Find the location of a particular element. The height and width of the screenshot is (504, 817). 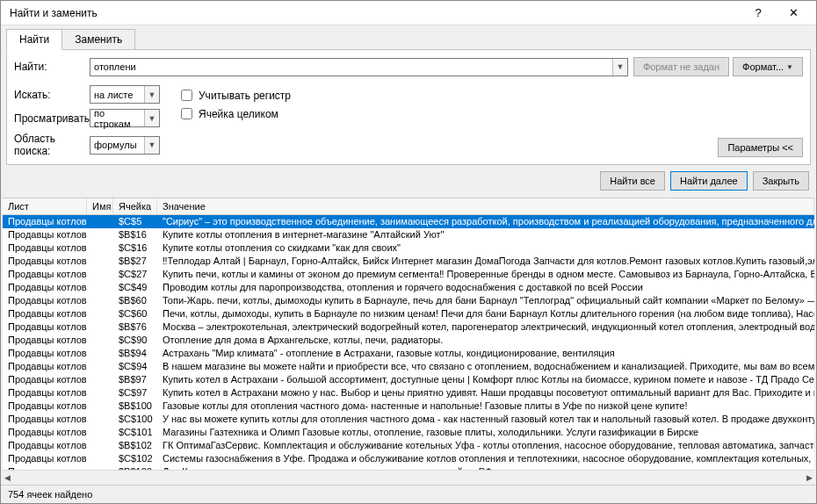

table-row: Продавцы котлов$C$49Проводим котлы для п… is located at coordinates (408, 288).